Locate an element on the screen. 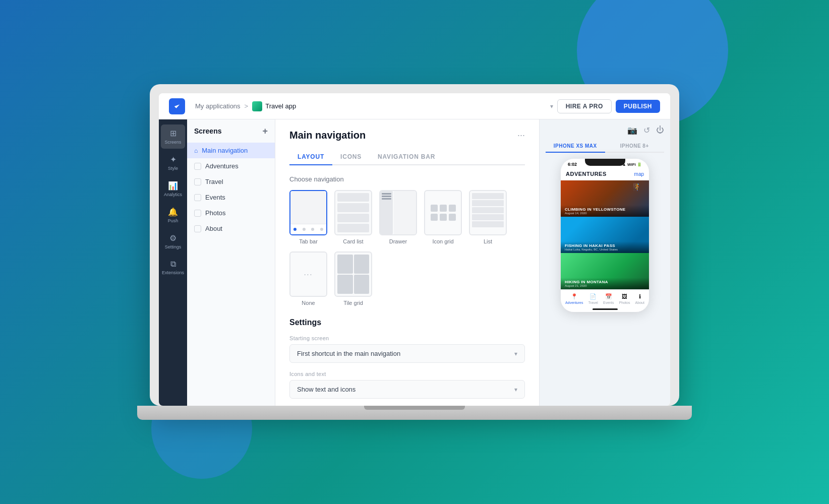  nav-option-icongrid: Icon grid is located at coordinates (443, 217).